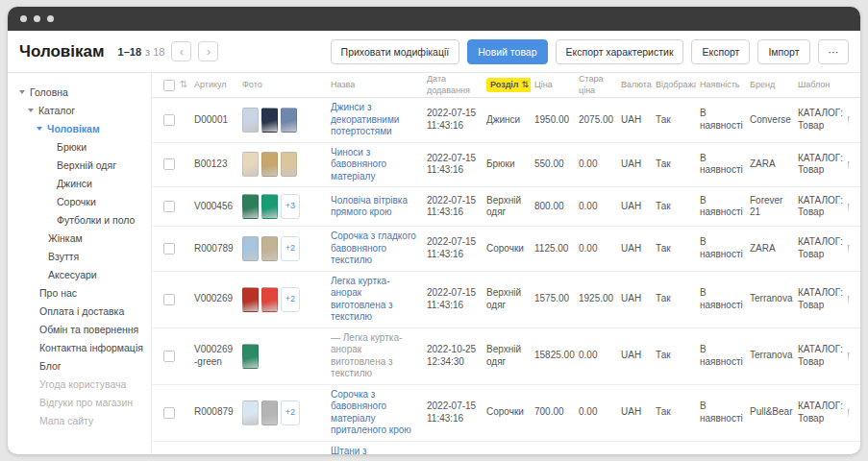 The height and width of the screenshot is (461, 868). What do you see at coordinates (369, 206) in the screenshot?
I see `product-name-link: Чоловіча вітрівка прямого крою` at bounding box center [369, 206].